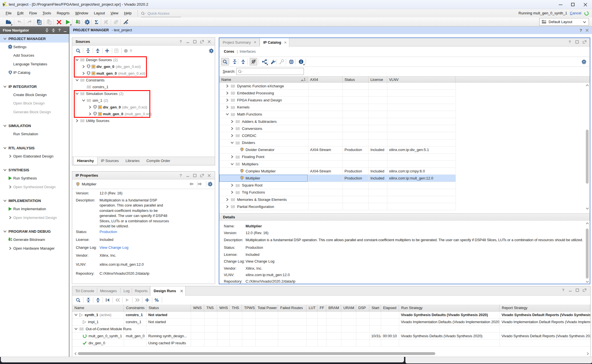  I want to click on scroll-left-arrow, so click(76, 354).